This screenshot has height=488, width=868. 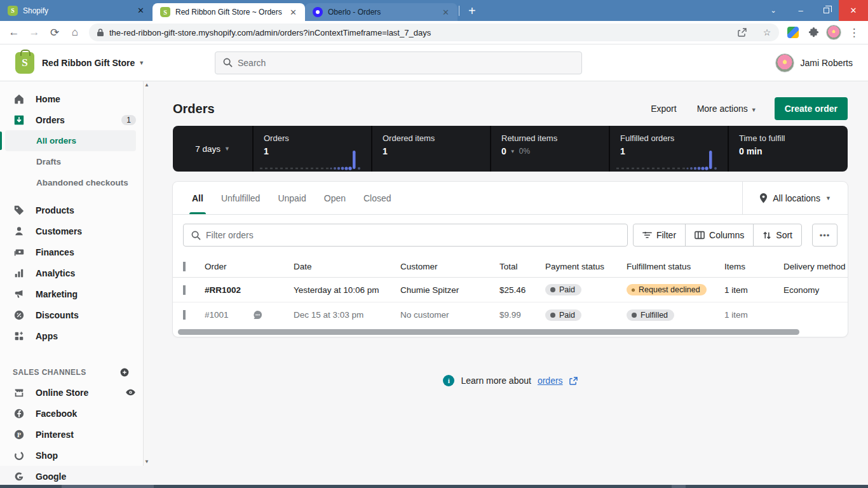 I want to click on filter-orders-field, so click(x=405, y=235).